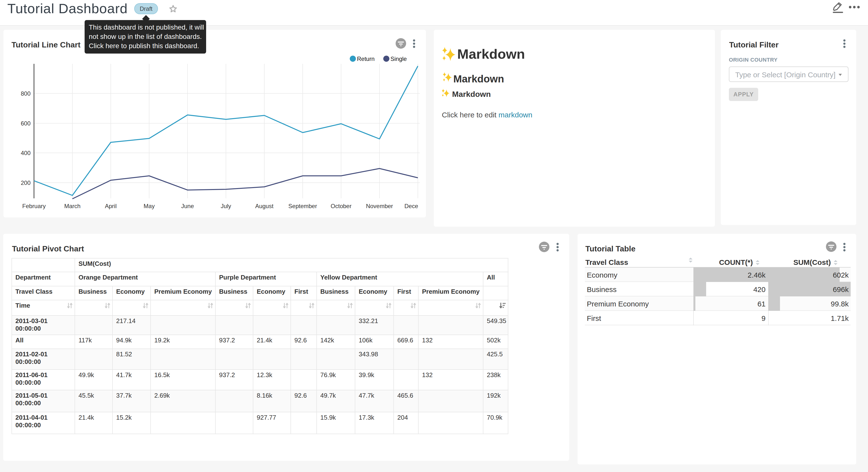 This screenshot has width=868, height=472. What do you see at coordinates (26, 123) in the screenshot?
I see `svg-text: 600` at bounding box center [26, 123].